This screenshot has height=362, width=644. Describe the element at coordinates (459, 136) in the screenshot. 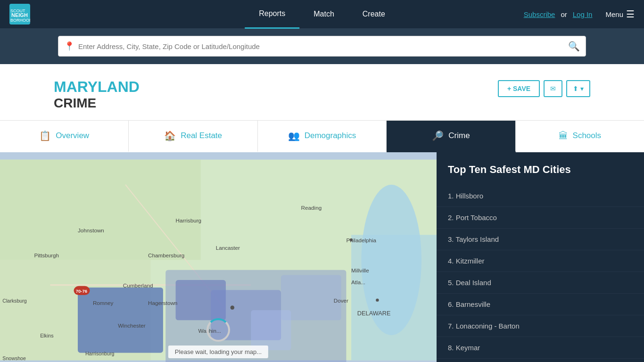

I see `tab-crime-label: Crime` at that location.